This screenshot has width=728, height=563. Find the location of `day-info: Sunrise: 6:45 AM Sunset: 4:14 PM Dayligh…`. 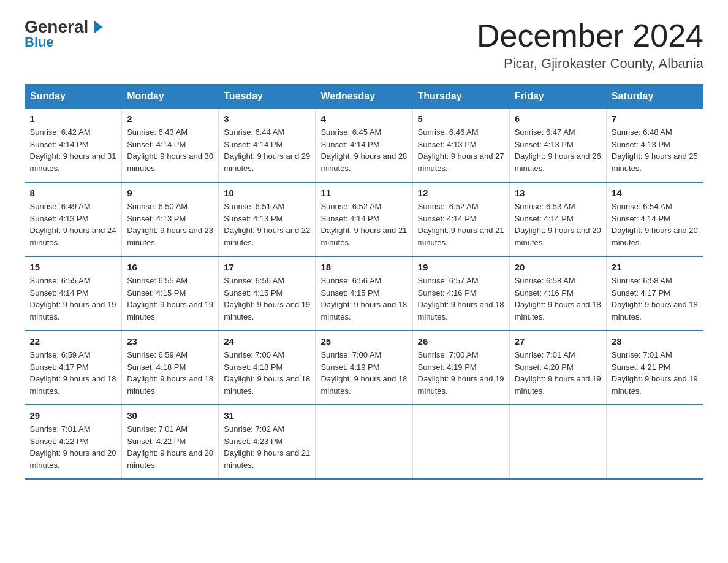

day-info: Sunrise: 6:45 AM Sunset: 4:14 PM Dayligh… is located at coordinates (364, 150).